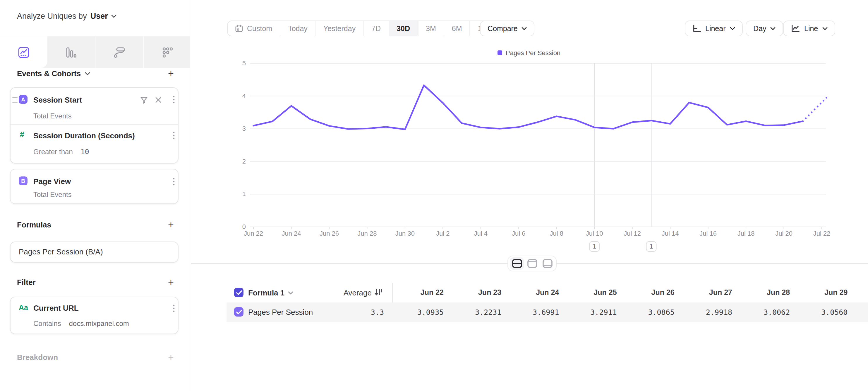 This screenshot has width=868, height=391. What do you see at coordinates (84, 136) in the screenshot?
I see `property-title: Session Duration (Seconds)` at bounding box center [84, 136].